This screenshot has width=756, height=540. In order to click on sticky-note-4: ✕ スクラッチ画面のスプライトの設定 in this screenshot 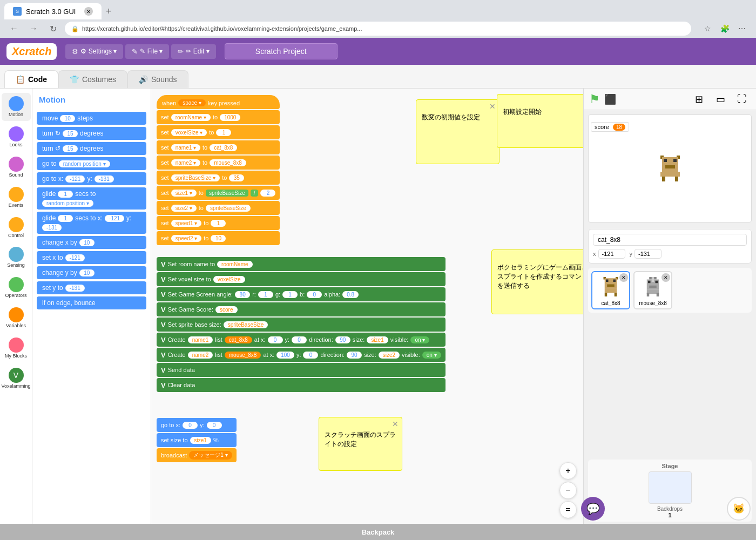, I will do `click(361, 444)`.